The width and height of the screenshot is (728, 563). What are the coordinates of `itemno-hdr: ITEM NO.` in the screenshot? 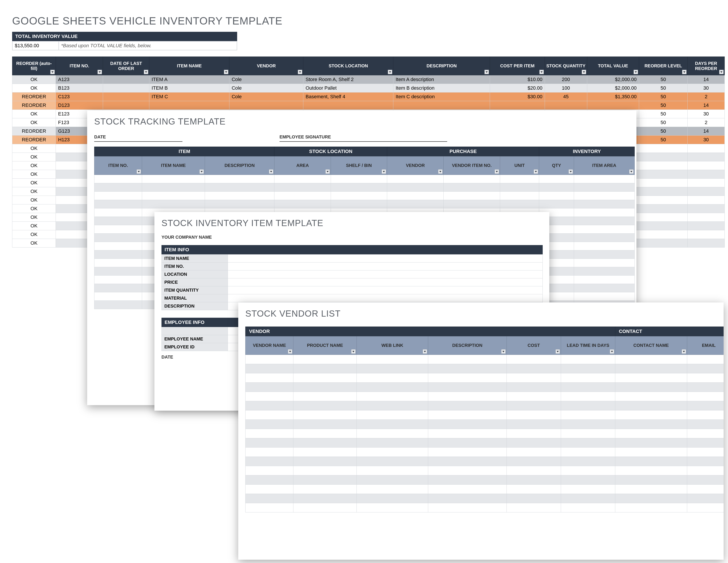 It's located at (79, 66).